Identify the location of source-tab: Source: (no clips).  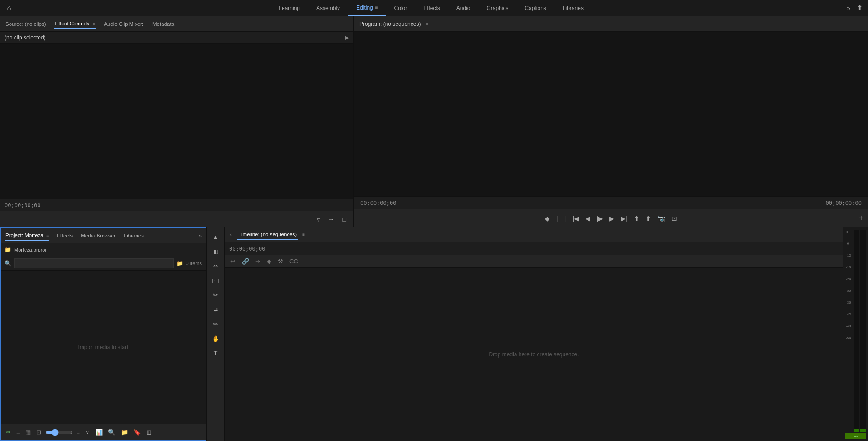
(25, 24).